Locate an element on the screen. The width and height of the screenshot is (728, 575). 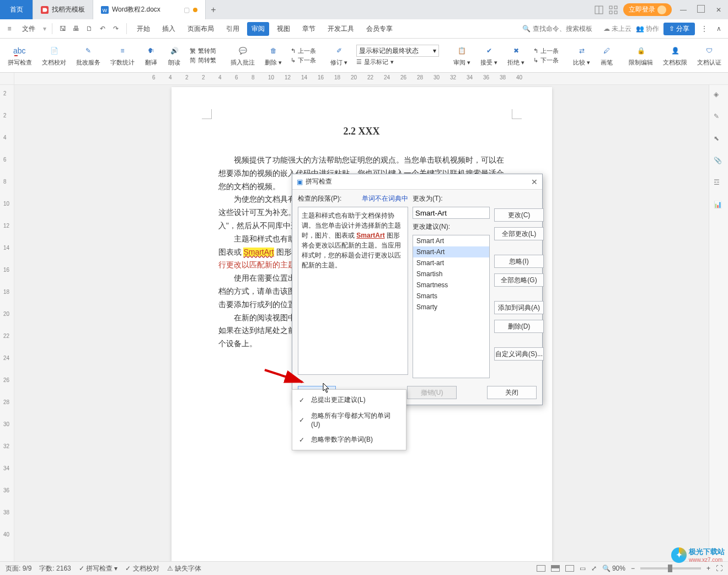
menu-file: 文件 is located at coordinates (29, 29).